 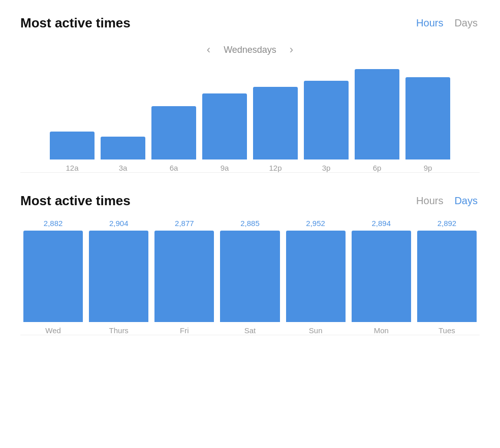 What do you see at coordinates (75, 23) in the screenshot?
I see `section1-title: Most active times` at bounding box center [75, 23].